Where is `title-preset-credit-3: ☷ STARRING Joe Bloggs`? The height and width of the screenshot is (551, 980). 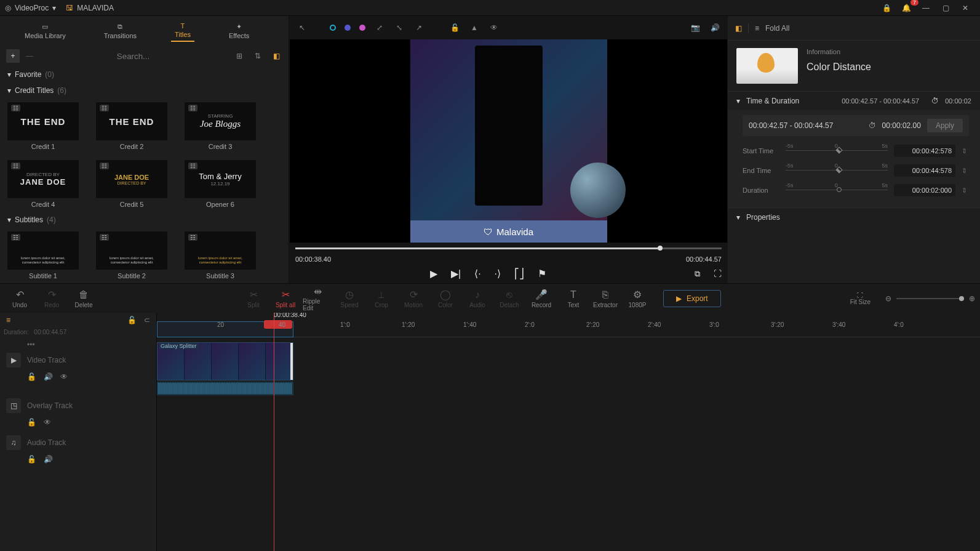 title-preset-credit-3: ☷ STARRING Joe Bloggs is located at coordinates (220, 121).